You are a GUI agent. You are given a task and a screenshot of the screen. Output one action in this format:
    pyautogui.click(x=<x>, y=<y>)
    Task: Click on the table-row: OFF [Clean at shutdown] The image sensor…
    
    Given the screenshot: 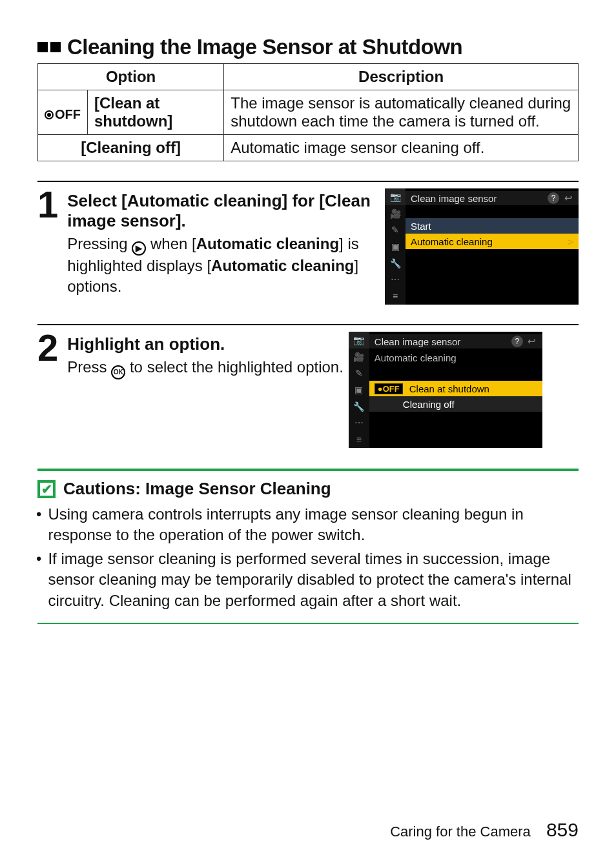 What is the action you would take?
    pyautogui.click(x=309, y=112)
    